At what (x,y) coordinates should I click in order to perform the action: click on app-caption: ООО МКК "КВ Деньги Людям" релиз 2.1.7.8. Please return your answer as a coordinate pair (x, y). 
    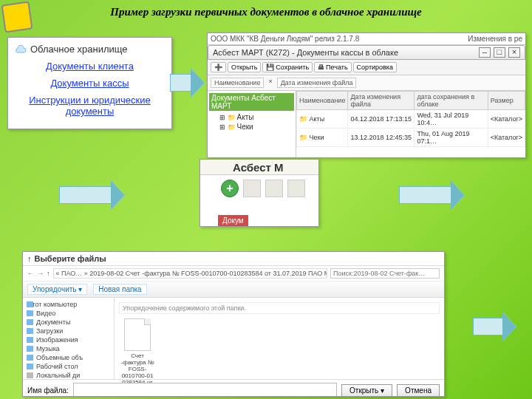
    Looking at the image, I should click on (285, 38).